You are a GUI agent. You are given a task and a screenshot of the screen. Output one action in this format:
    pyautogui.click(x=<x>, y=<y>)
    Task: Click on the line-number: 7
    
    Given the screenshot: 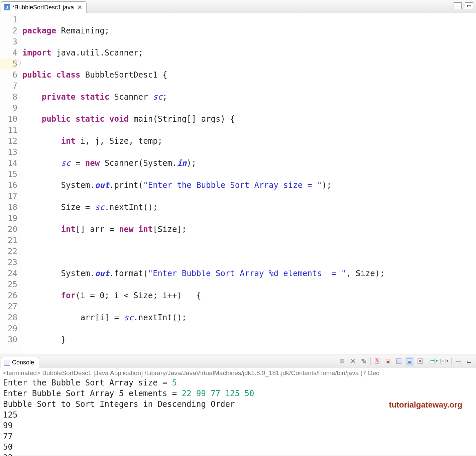 What is the action you would take?
    pyautogui.click(x=9, y=86)
    